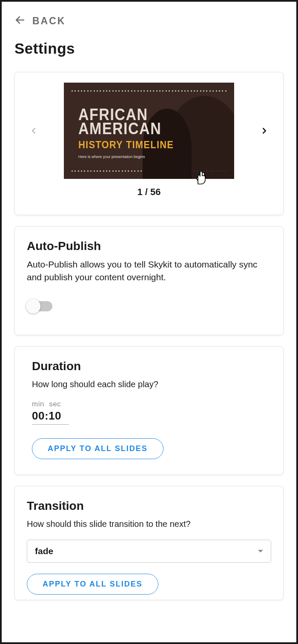  Describe the element at coordinates (149, 246) in the screenshot. I see `auto-publish-title: Auto-Publish` at that location.